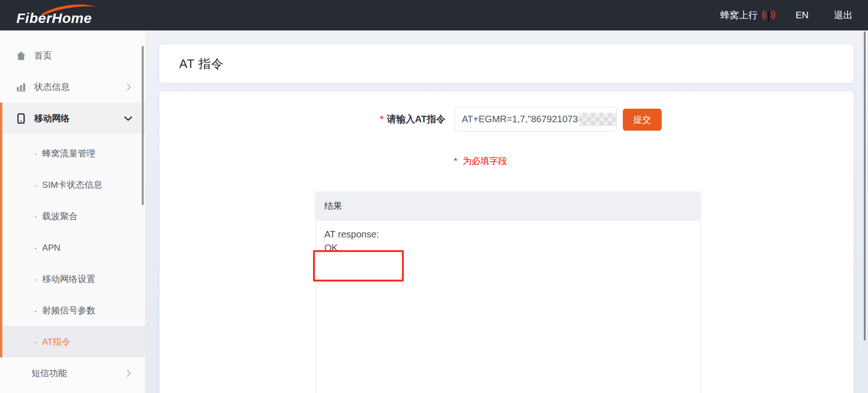 The height and width of the screenshot is (393, 868). What do you see at coordinates (21, 87) in the screenshot?
I see `bar-chart-icon` at bounding box center [21, 87].